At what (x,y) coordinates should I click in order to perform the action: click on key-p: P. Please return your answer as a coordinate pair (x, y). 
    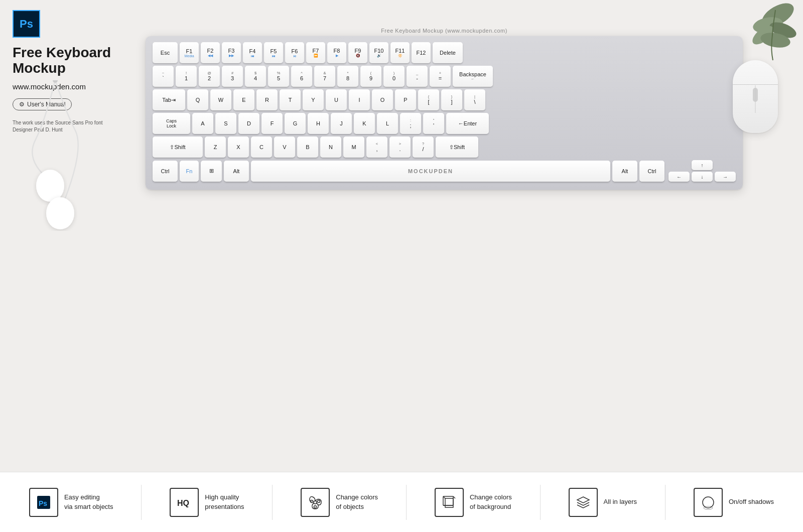
    Looking at the image, I should click on (406, 100).